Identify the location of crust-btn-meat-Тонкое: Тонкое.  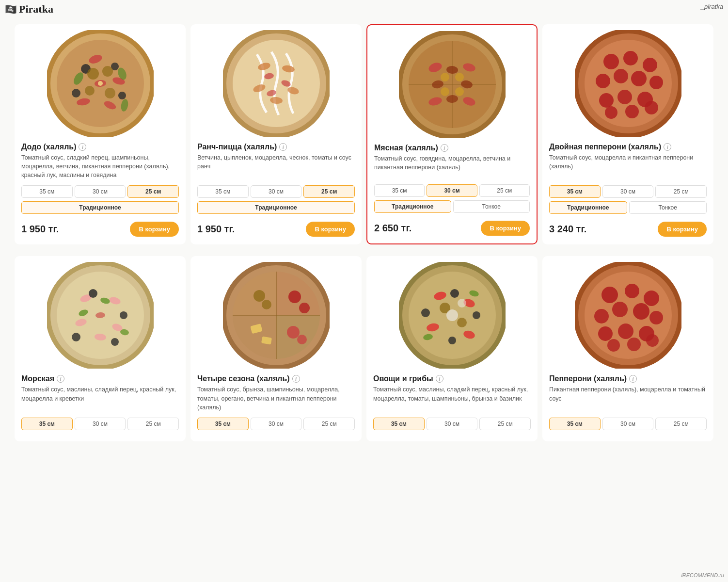
(491, 207).